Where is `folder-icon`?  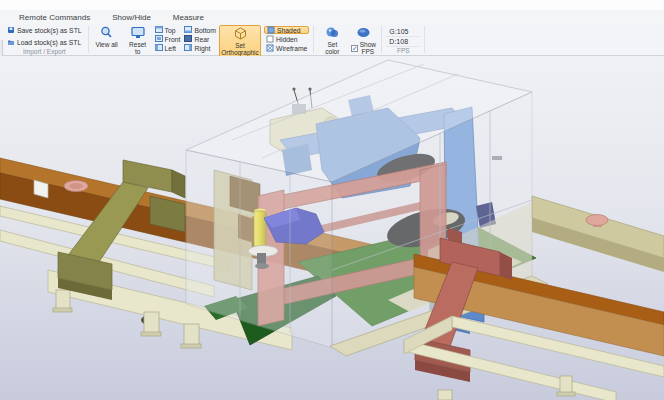
folder-icon is located at coordinates (11, 42).